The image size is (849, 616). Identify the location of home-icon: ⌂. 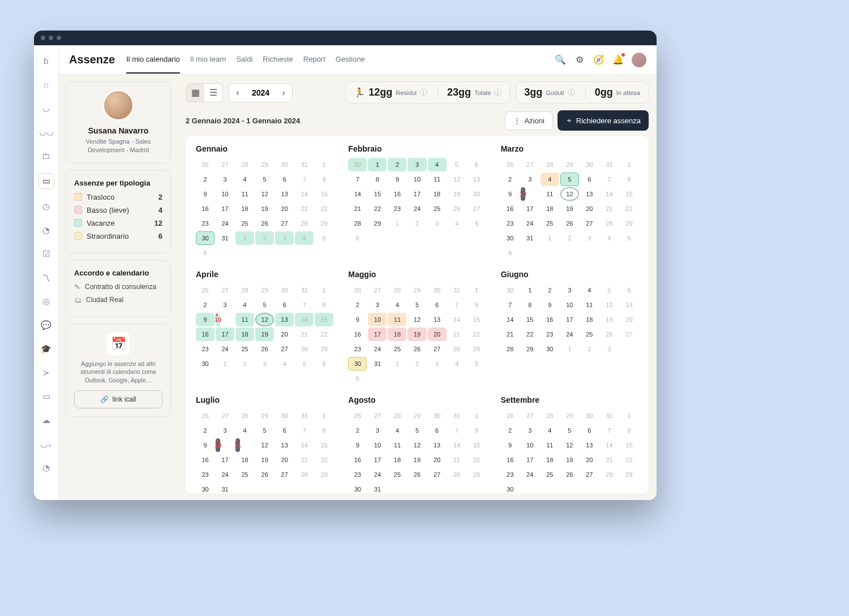
(46, 84).